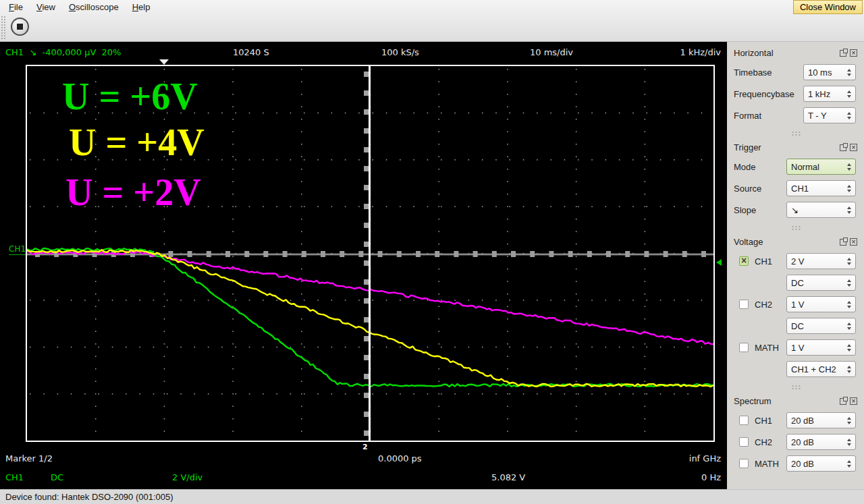 The width and height of the screenshot is (864, 504). I want to click on panel-row: CH120 dB, so click(795, 420).